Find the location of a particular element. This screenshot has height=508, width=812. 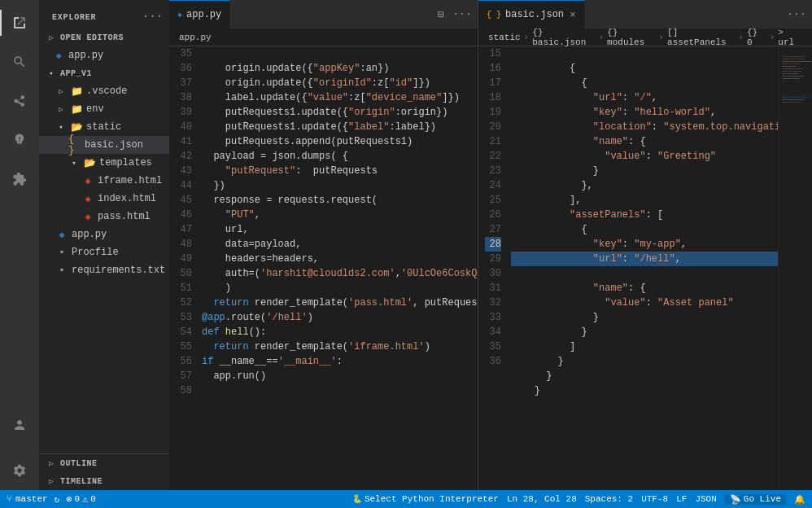

sidebar-label-requirements: requirements.txt is located at coordinates (119, 270).